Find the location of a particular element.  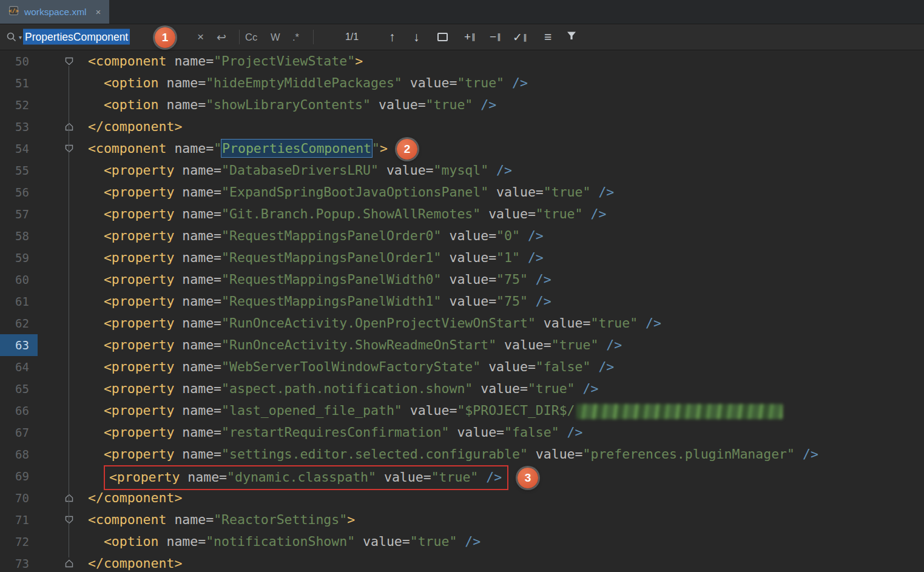

line-number: 67 is located at coordinates (19, 432).